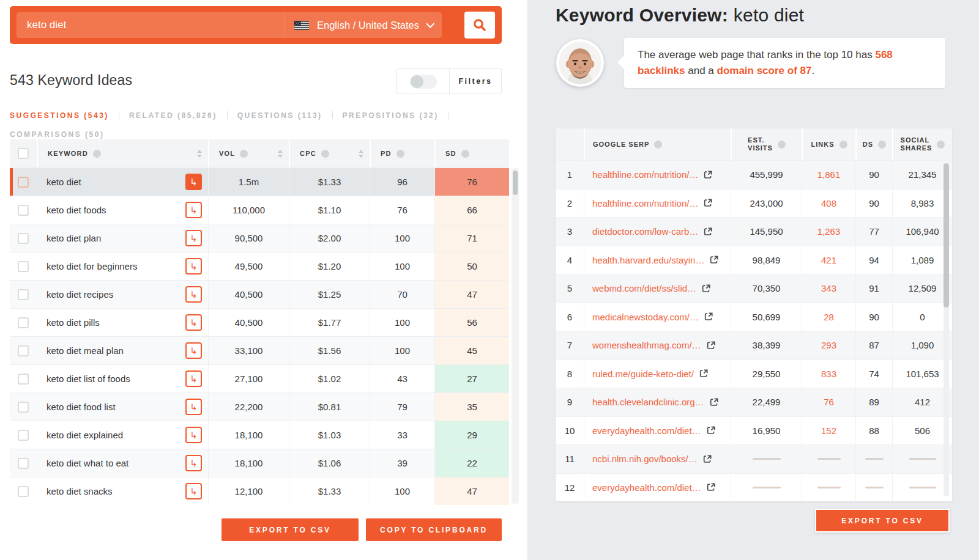  Describe the element at coordinates (766, 317) in the screenshot. I see `est-visits-value: 50,699` at that location.